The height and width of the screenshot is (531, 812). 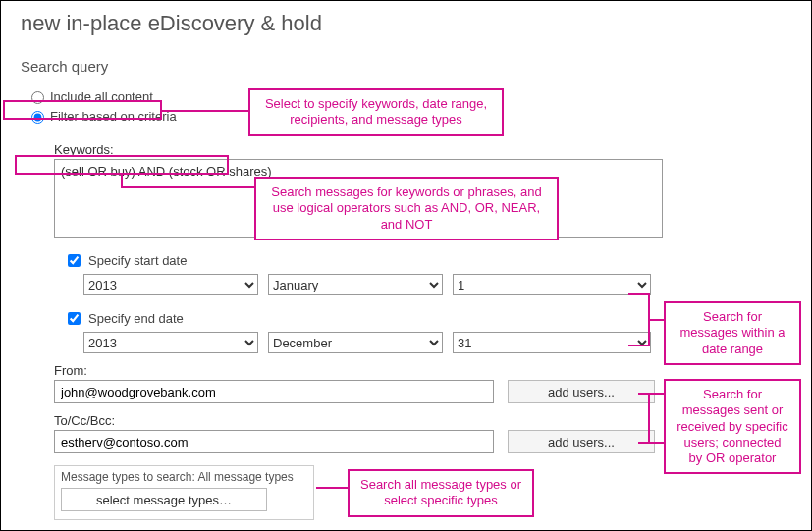 What do you see at coordinates (274, 442) in the screenshot?
I see `to-input` at bounding box center [274, 442].